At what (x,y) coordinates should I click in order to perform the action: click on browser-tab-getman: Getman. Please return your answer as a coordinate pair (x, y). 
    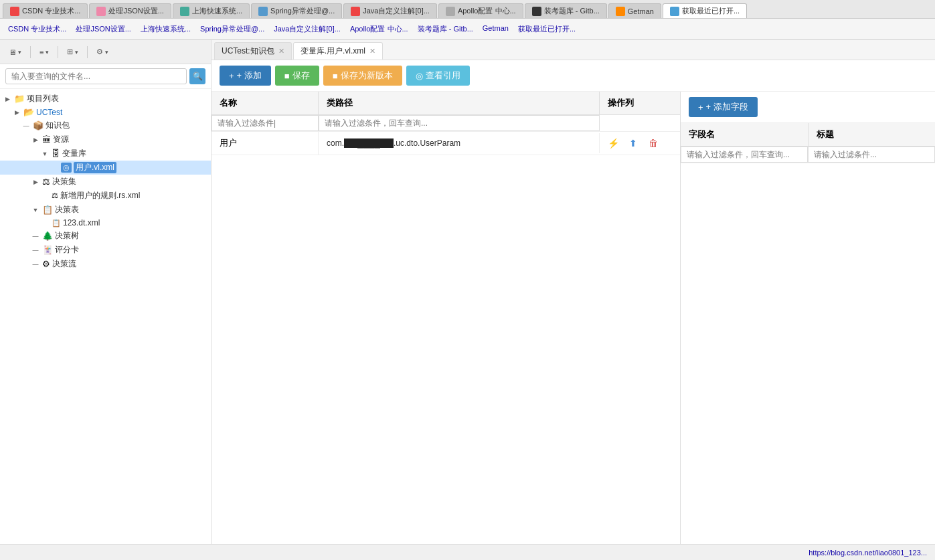
    Looking at the image, I should click on (634, 11).